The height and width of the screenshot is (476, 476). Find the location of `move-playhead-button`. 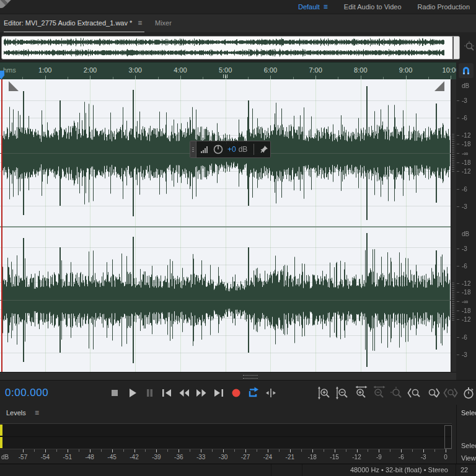

move-playhead-button is located at coordinates (270, 393).